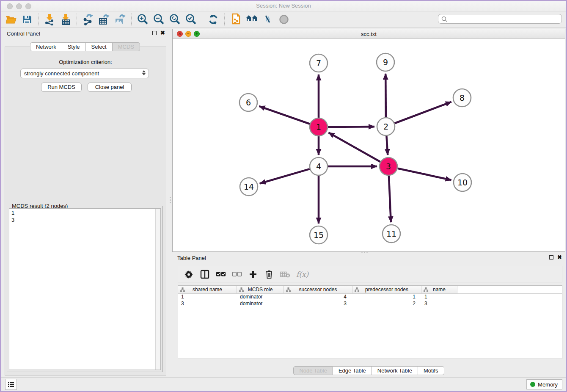 The width and height of the screenshot is (567, 392). I want to click on table-row: 3dominator323, so click(370, 304).